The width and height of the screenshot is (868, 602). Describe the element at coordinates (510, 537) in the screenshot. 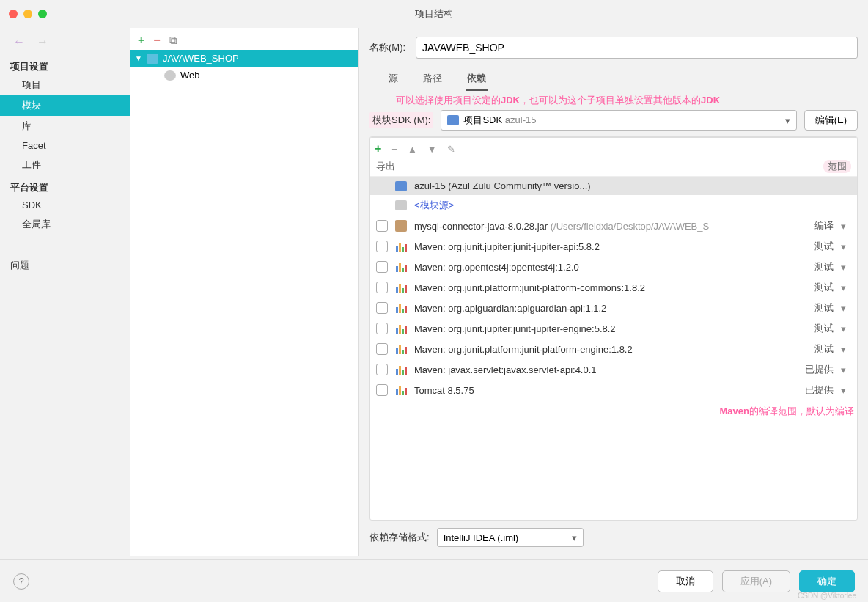

I see `storage-format-dropdown: IntelliJ IDEA (.iml) ▾` at that location.